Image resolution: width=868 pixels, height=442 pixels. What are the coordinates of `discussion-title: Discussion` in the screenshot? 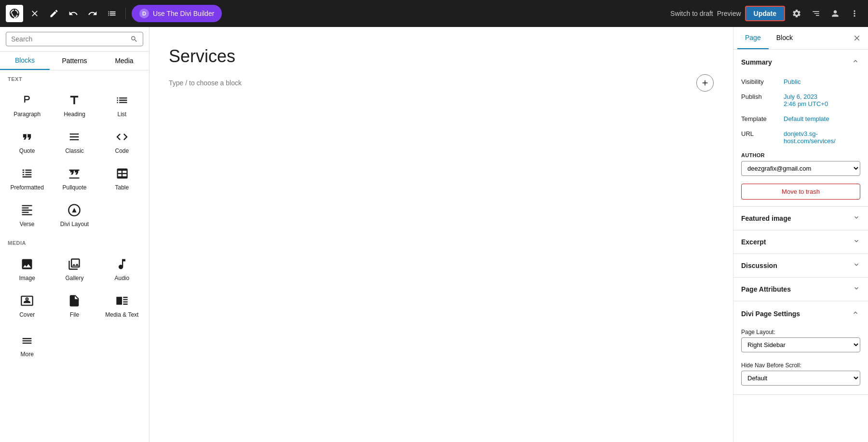 It's located at (759, 266).